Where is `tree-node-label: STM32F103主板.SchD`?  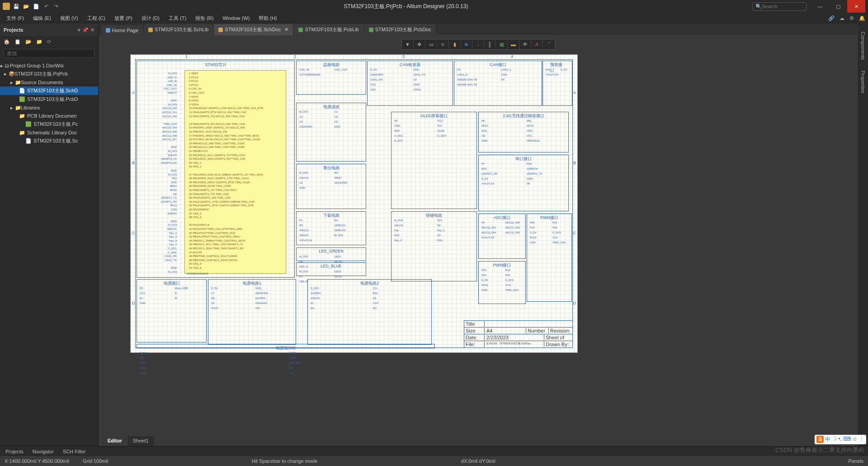
tree-node-label: STM32F103主板.SchD is located at coordinates (52, 90).